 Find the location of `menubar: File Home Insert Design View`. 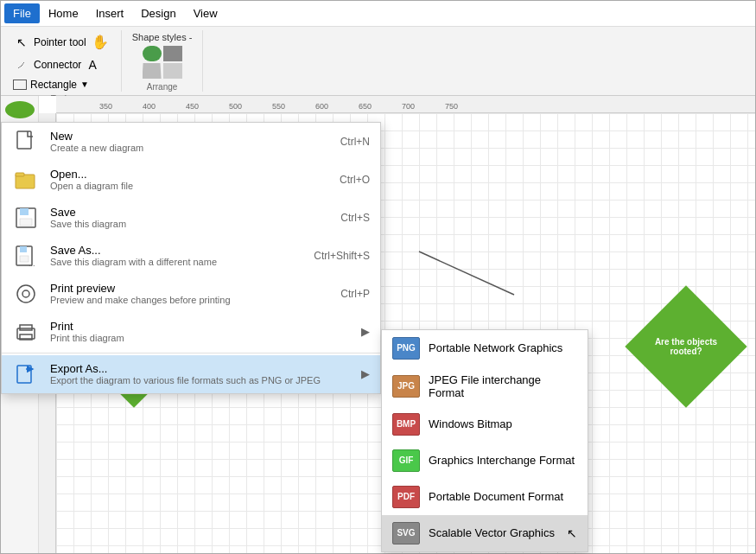

menubar: File Home Insert Design View is located at coordinates (378, 14).